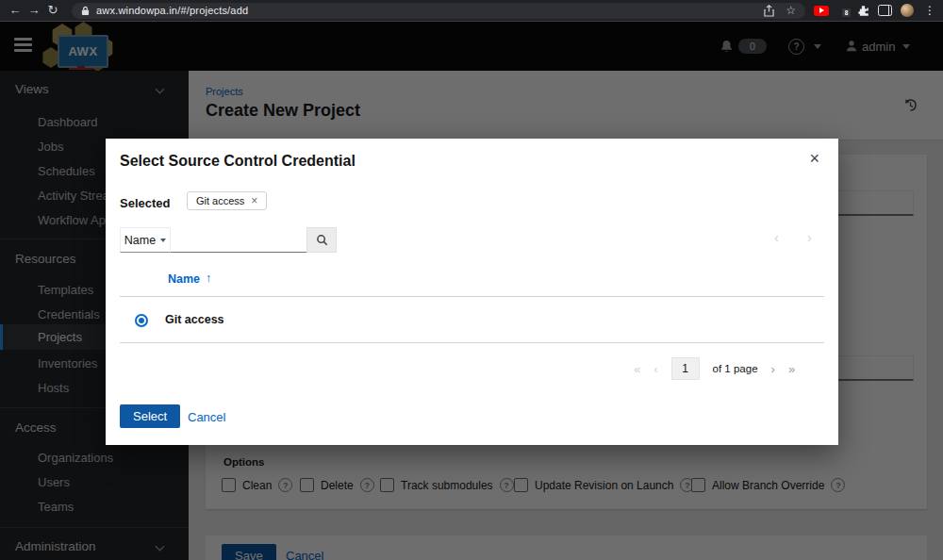 The height and width of the screenshot is (560, 943). I want to click on bookmark-star-icon: ☆, so click(790, 10).